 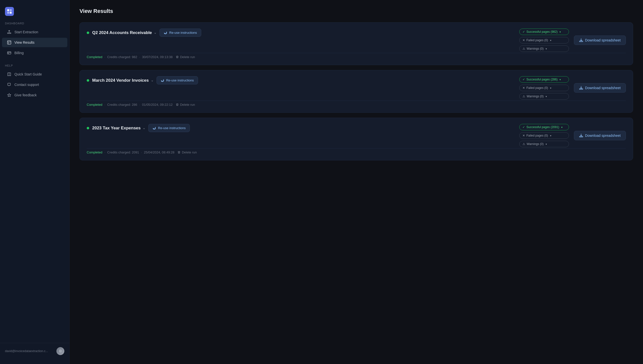 I want to click on sidebar-item-give-feedback: Give feedback, so click(x=35, y=95).